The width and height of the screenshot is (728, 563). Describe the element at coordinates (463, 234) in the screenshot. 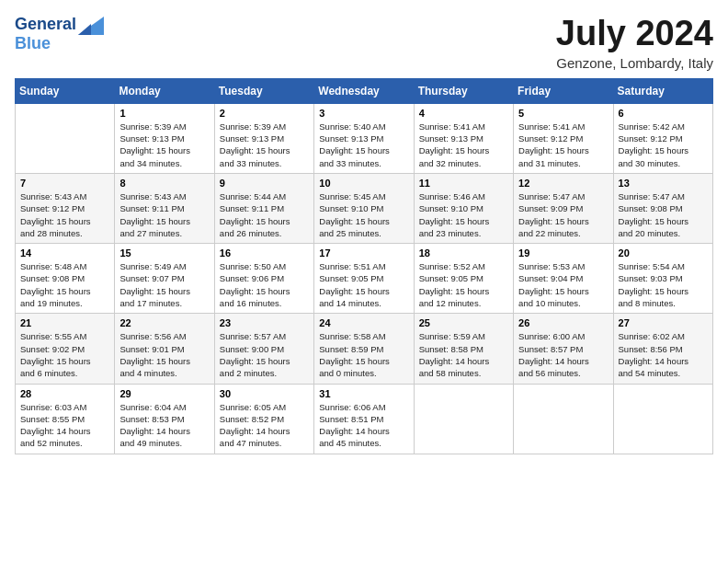

I see `daylight-line2: and 23 minutes.` at that location.